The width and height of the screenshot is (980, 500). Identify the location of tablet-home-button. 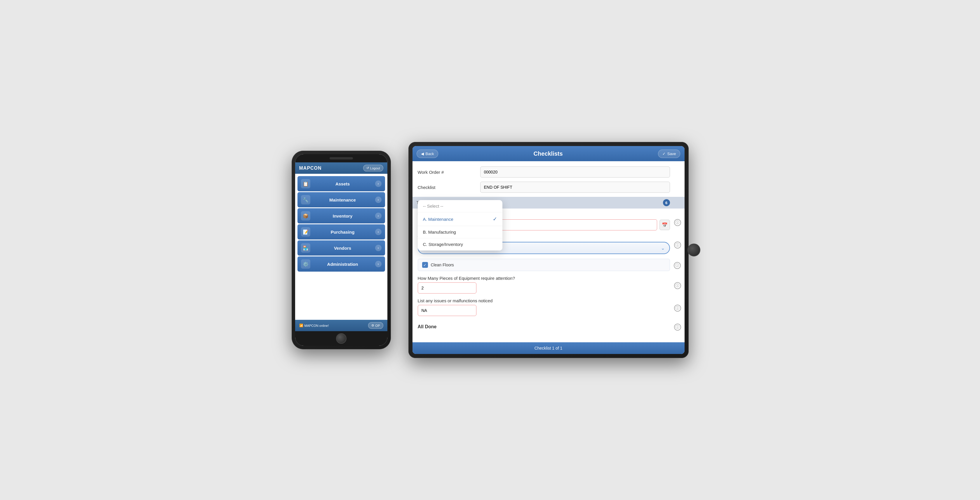
(694, 250).